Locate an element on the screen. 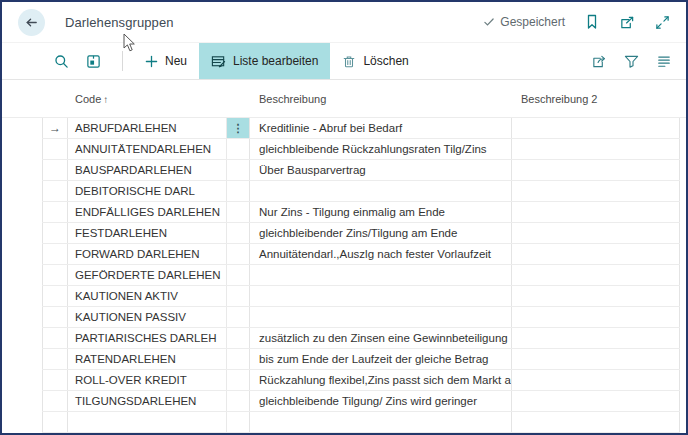 The width and height of the screenshot is (688, 435). table-row: → DEBITORISCHE DARL ⋮ is located at coordinates (361, 192).